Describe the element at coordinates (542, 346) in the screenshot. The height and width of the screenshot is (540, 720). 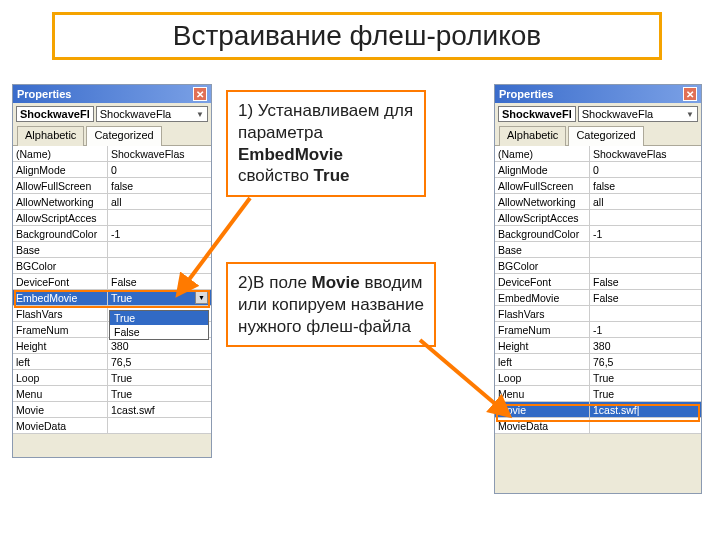
I see `property-key: Height` at that location.